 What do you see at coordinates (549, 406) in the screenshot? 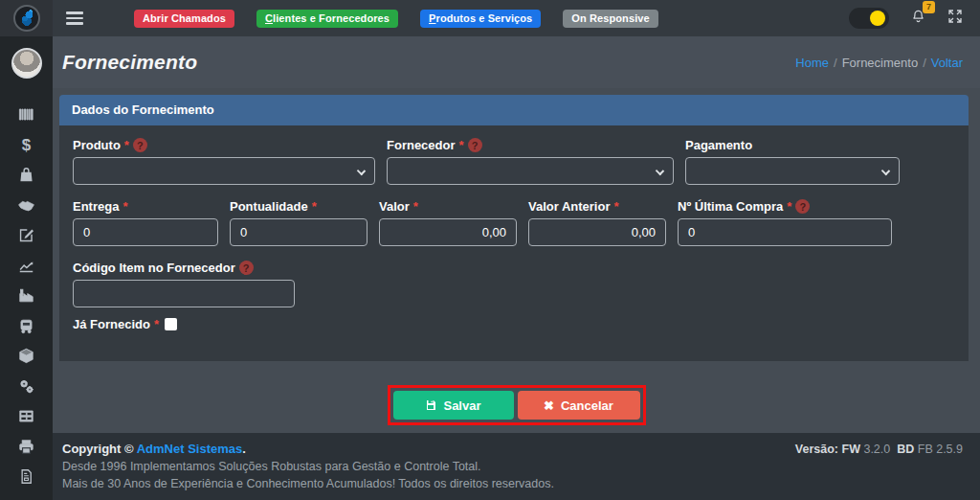
I see `x-icon: ✖` at bounding box center [549, 406].